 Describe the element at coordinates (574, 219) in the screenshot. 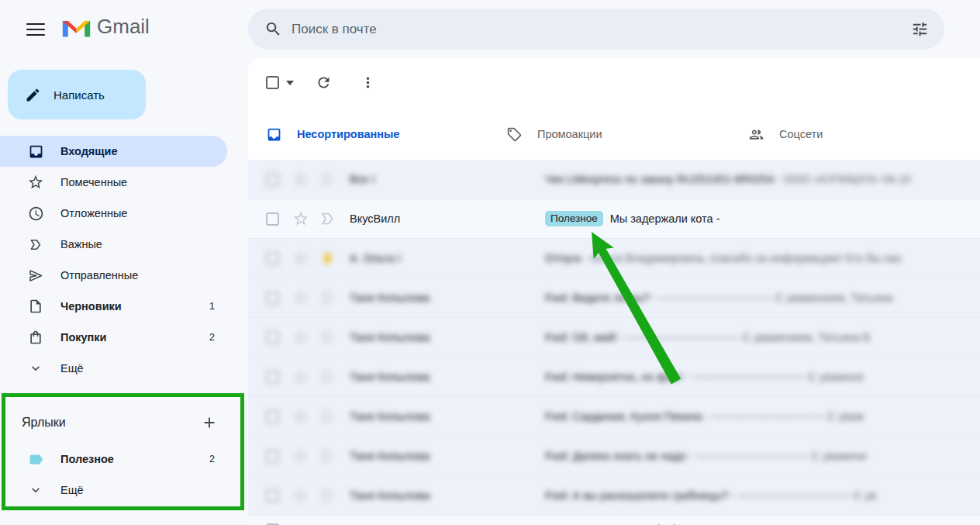

I see `label-chip: Полезное` at that location.